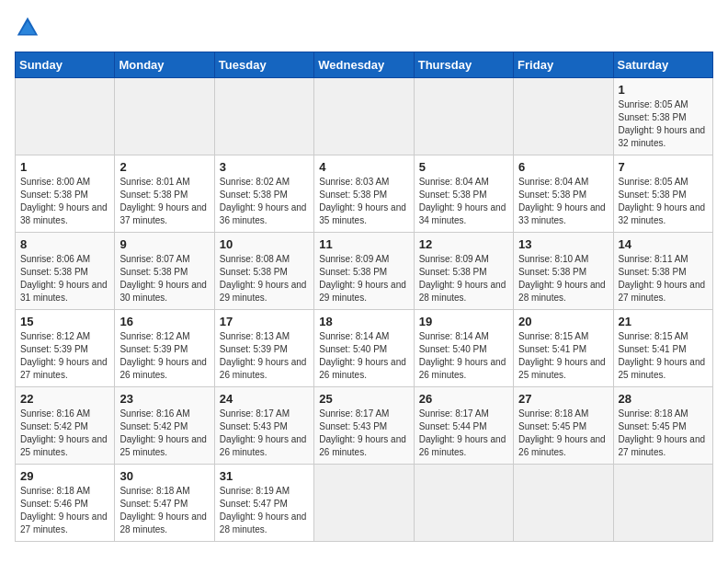 The image size is (728, 563). Describe the element at coordinates (563, 322) in the screenshot. I see `day-number: 20` at that location.